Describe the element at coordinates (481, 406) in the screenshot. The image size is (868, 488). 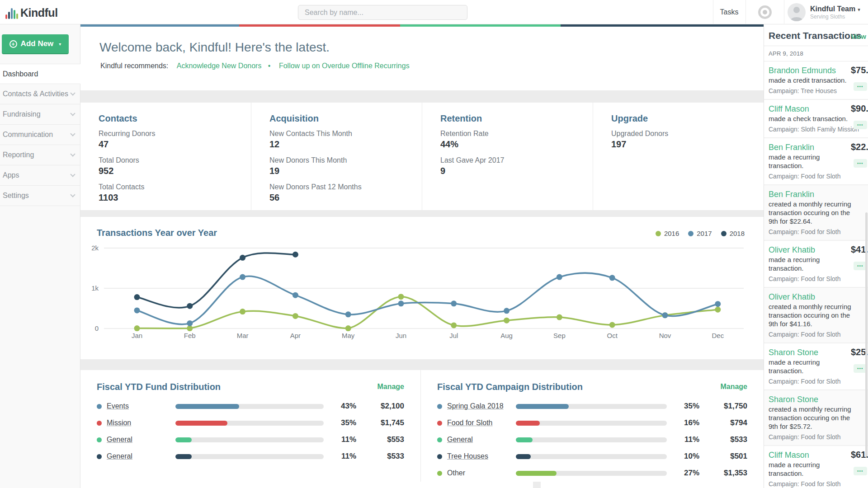
I see `distribution-label: Spring Gala 2018` at that location.